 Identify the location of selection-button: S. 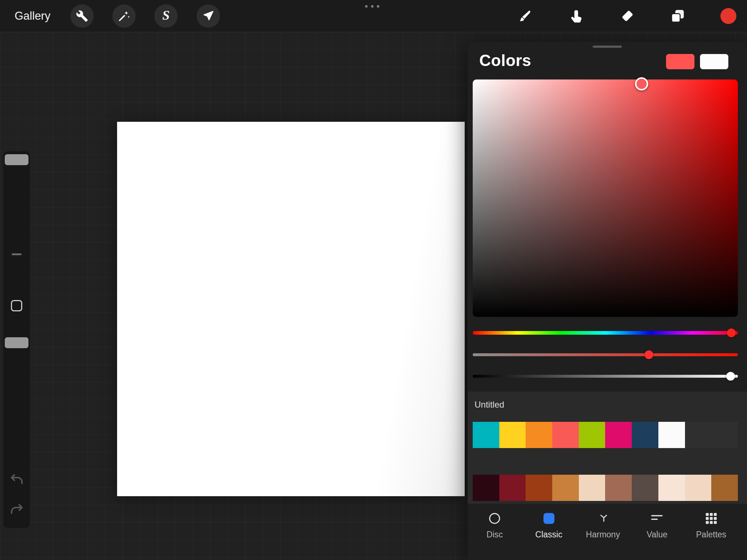
(166, 16).